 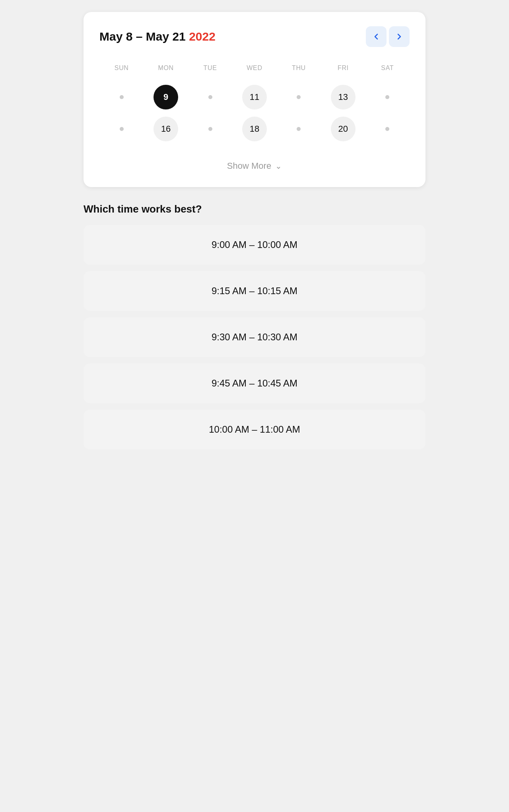 I want to click on weekday-sat: SAT, so click(x=387, y=68).